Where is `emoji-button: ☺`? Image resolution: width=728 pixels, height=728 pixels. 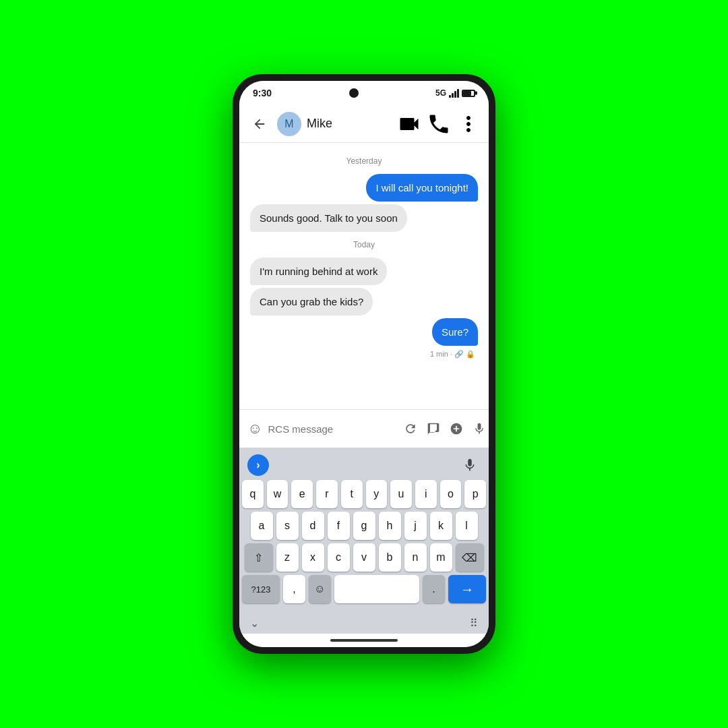
emoji-button: ☺ is located at coordinates (255, 429).